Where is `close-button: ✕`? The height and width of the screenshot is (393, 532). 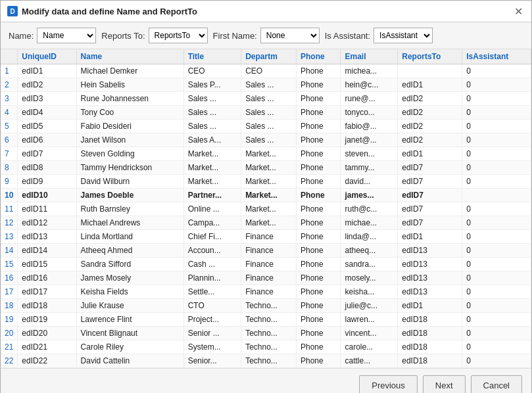
close-button: ✕ is located at coordinates (518, 11).